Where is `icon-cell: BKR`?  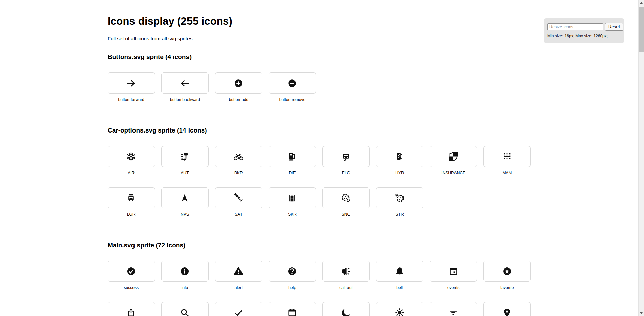
icon-cell: BKR is located at coordinates (239, 161).